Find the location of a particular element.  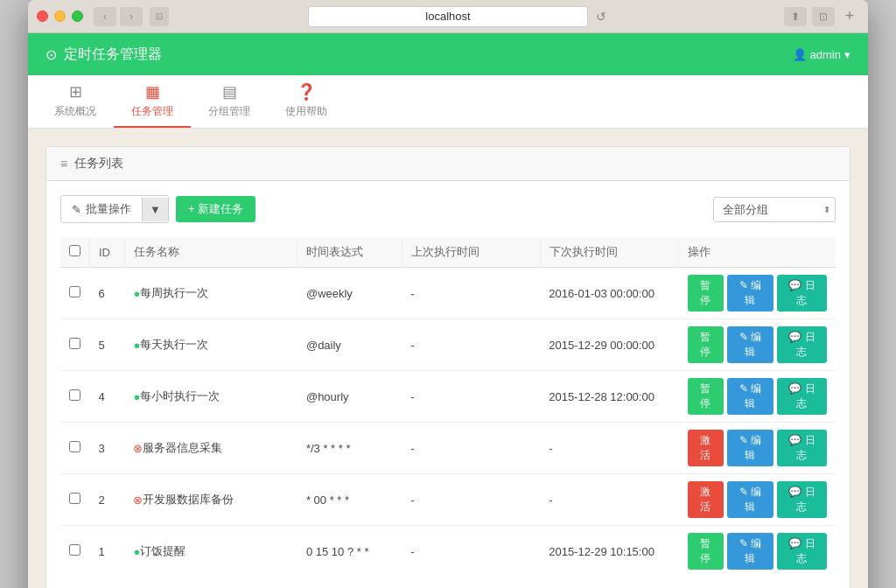

tab-help-label: 使用帮助 is located at coordinates (306, 112).